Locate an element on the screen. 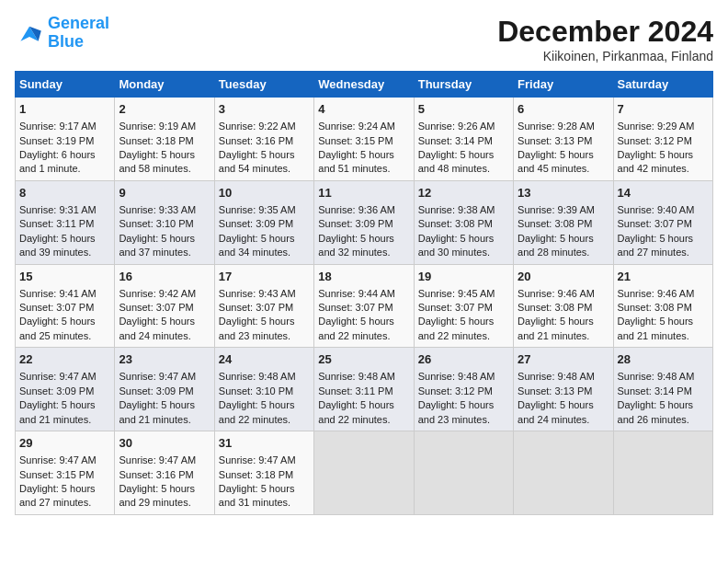 This screenshot has width=728, height=563. day-number: 1 is located at coordinates (64, 109).